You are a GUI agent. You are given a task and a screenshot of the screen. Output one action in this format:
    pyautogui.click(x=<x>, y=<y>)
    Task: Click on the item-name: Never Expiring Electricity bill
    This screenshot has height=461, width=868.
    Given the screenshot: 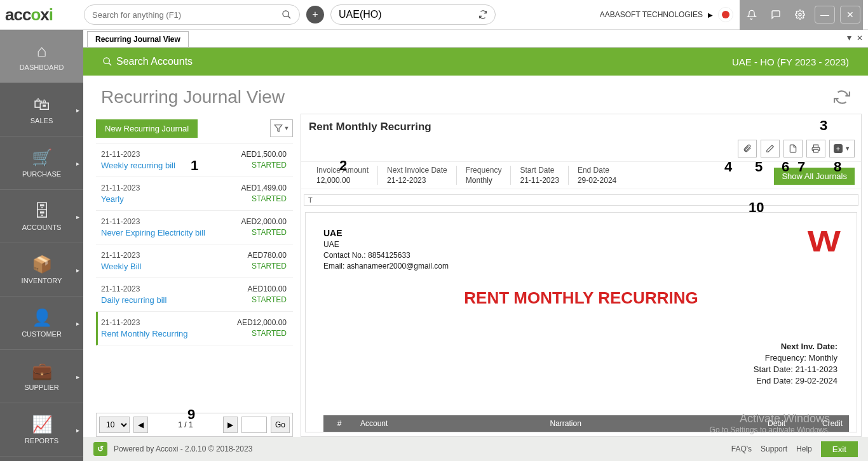 What is the action you would take?
    pyautogui.click(x=153, y=232)
    